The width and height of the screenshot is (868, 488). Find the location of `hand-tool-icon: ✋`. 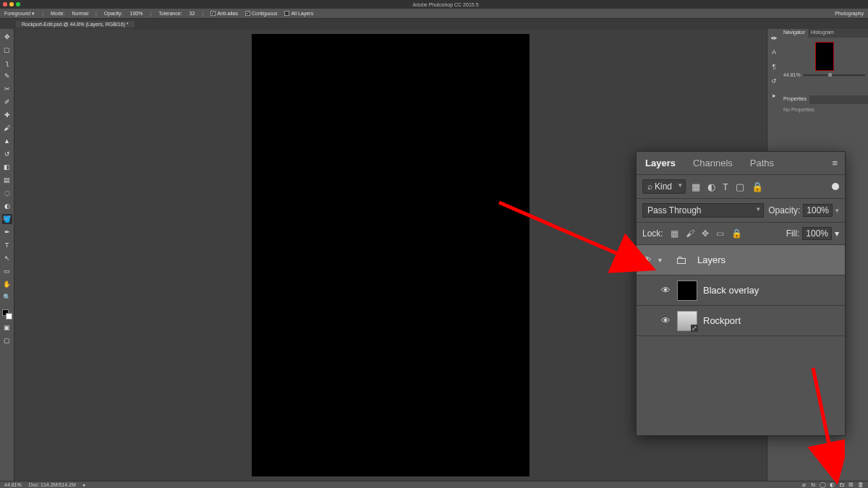

hand-tool-icon: ✋ is located at coordinates (7, 284).